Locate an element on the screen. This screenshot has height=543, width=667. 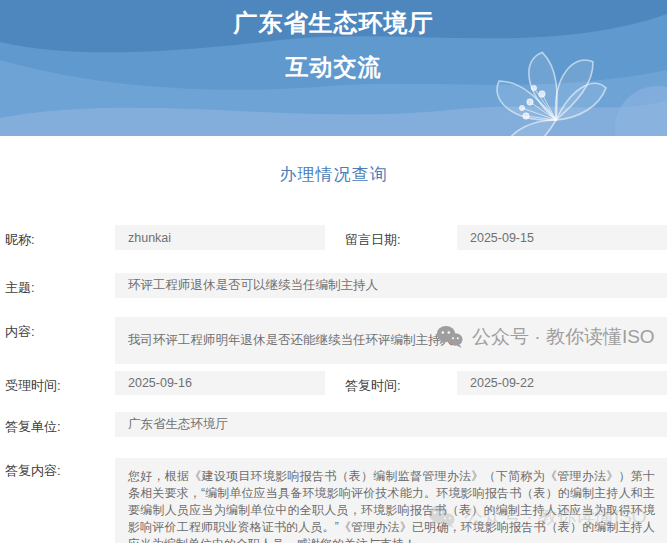
page-title: 办理情况查询 is located at coordinates (334, 174).